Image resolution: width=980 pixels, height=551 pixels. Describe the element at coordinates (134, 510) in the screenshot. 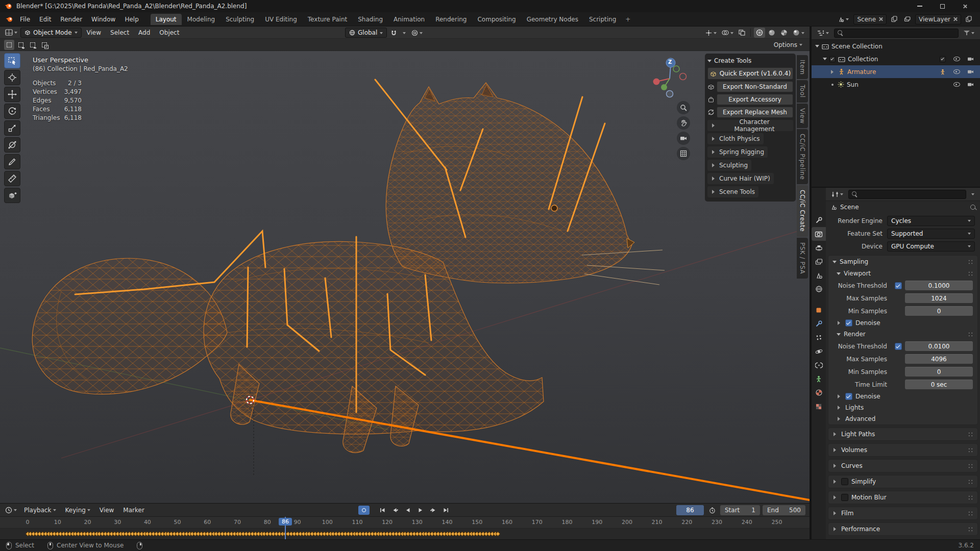

I see `timeline-menu-marker: Marker` at that location.